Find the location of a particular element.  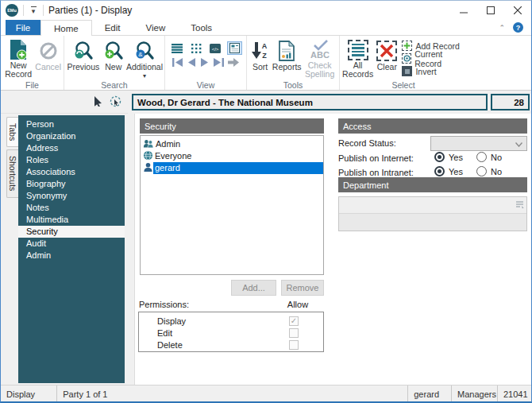

publish-internet-yes-radio is located at coordinates (440, 157).